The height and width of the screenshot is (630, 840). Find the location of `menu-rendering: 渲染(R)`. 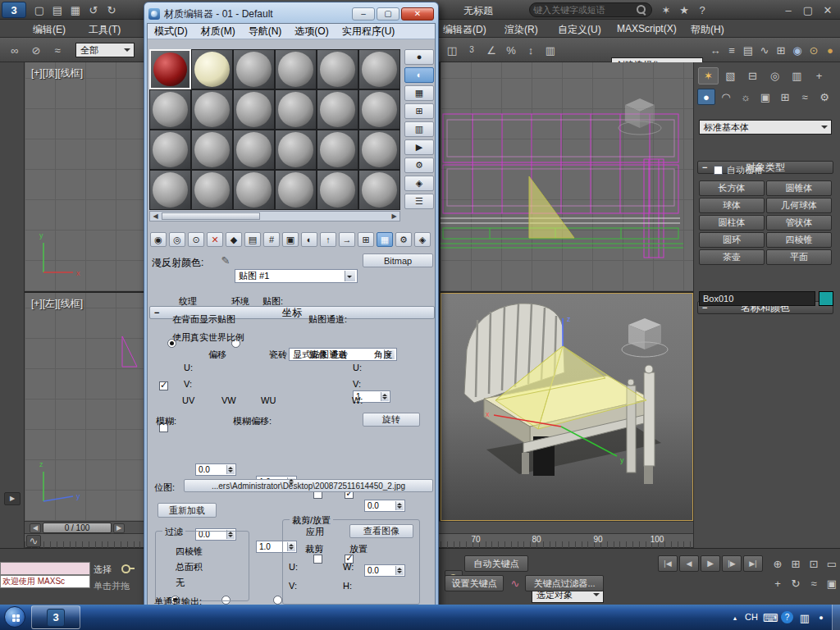

menu-rendering: 渲染(R) is located at coordinates (522, 30).